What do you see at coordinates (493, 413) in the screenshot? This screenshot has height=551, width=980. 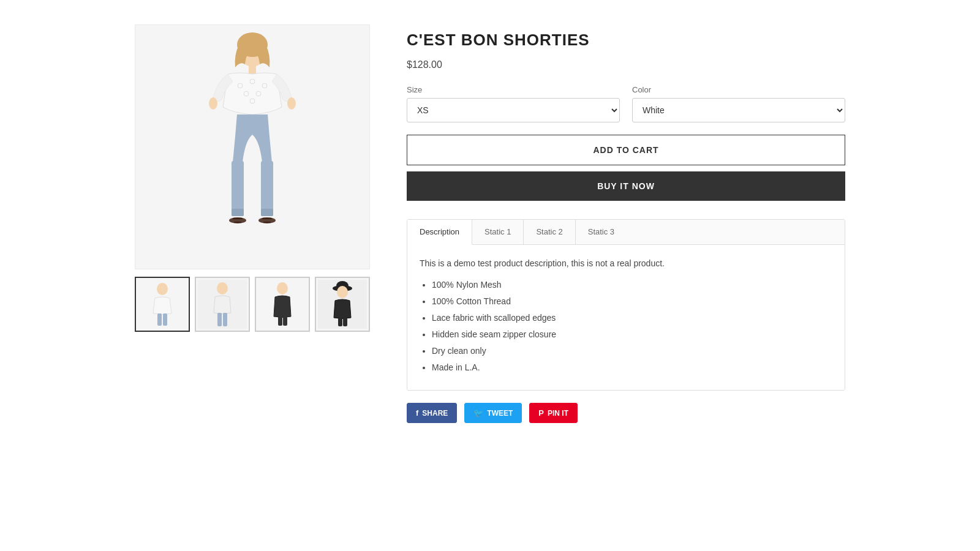 I see `share-twitter-button: 🐦 TWEET` at bounding box center [493, 413].